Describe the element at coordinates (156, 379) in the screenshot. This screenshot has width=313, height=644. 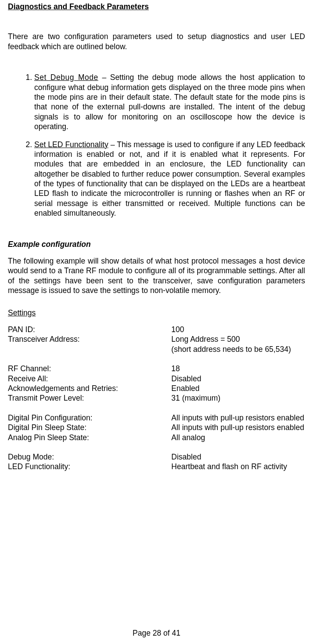
I see `table-row: Receive All: Disabled` at that location.